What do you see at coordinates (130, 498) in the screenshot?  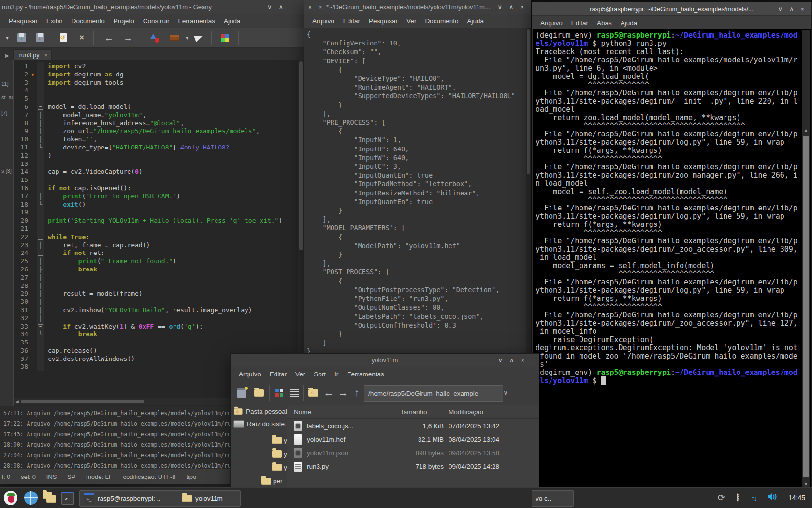 I see `taskbar-task-terminal: >_ rasp5@raspberrypi: ..` at bounding box center [130, 498].